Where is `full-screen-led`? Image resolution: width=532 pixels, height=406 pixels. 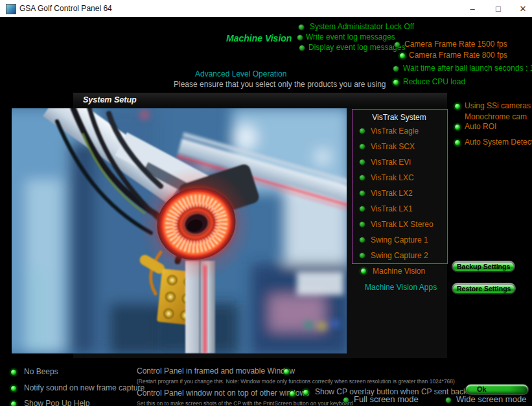
full-screen-led is located at coordinates (346, 400).